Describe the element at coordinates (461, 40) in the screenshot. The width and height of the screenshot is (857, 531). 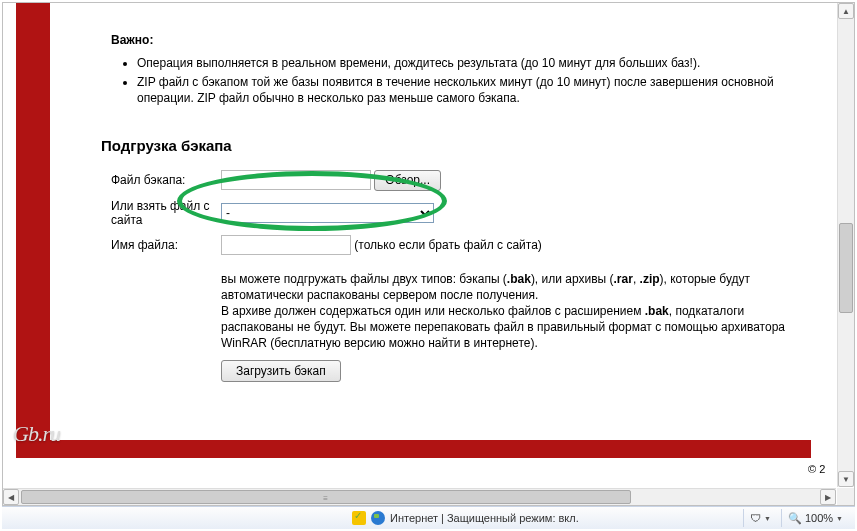
I see `important-heading: Важно:` at that location.